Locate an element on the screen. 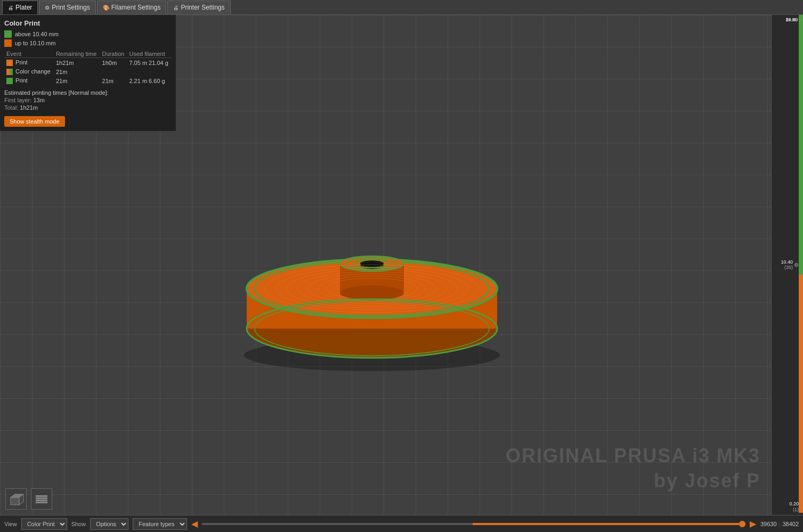 The image size is (803, 532). row1-color-dot is located at coordinates (10, 63).